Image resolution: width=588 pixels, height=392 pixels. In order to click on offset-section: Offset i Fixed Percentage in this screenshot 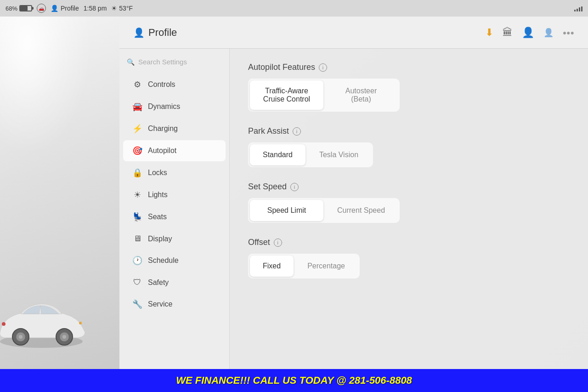, I will do `click(409, 258)`.